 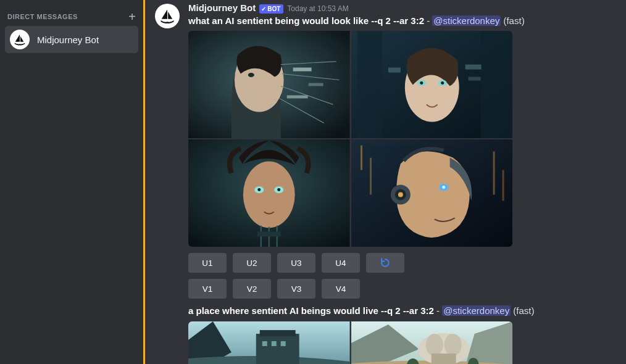 What do you see at coordinates (403, 289) in the screenshot?
I see `variation-button-row: V1 V2 V3 V4` at bounding box center [403, 289].